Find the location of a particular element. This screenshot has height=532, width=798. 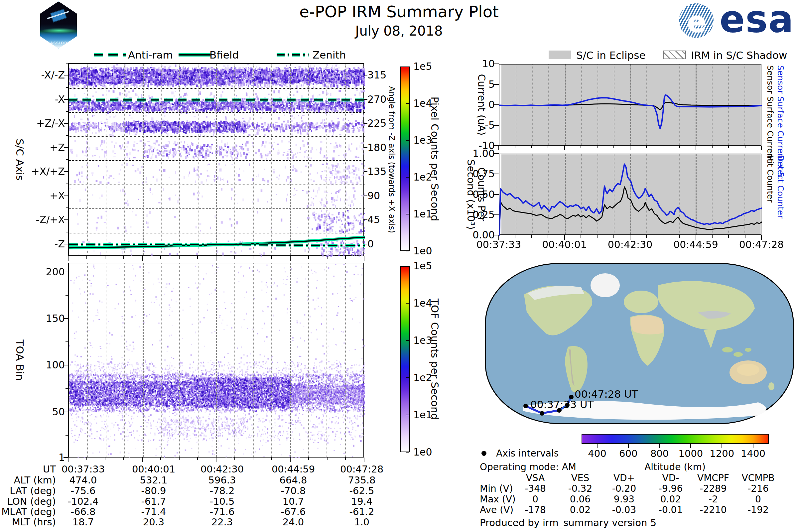

ephemeris-value: 532.1 is located at coordinates (153, 480).